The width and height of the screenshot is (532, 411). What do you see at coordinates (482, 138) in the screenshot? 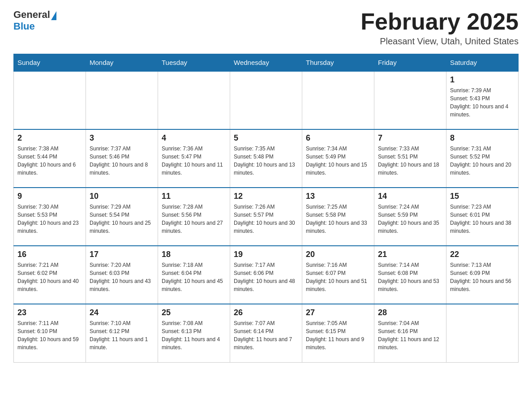
I see `day-number: 8` at bounding box center [482, 138].